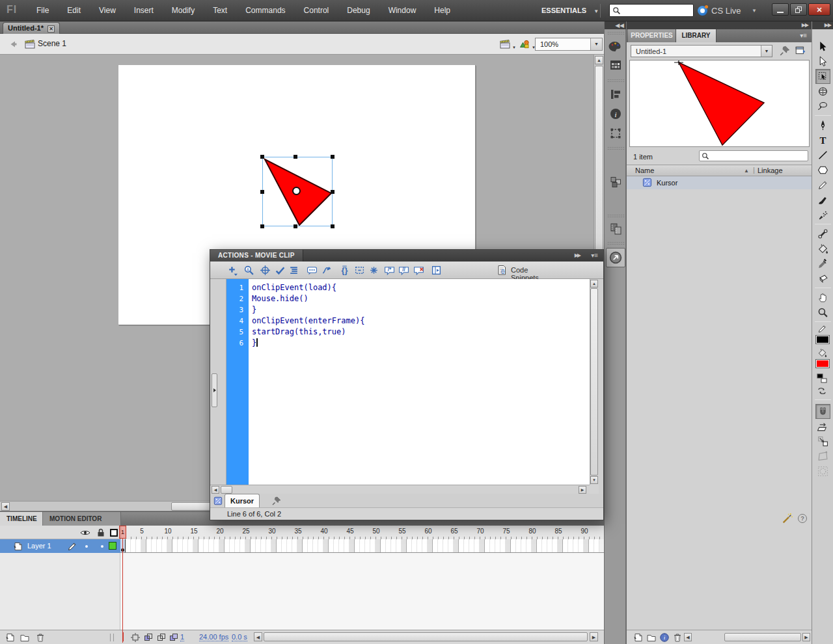  I want to click on apply-line-comment-button: //, so click(403, 271).